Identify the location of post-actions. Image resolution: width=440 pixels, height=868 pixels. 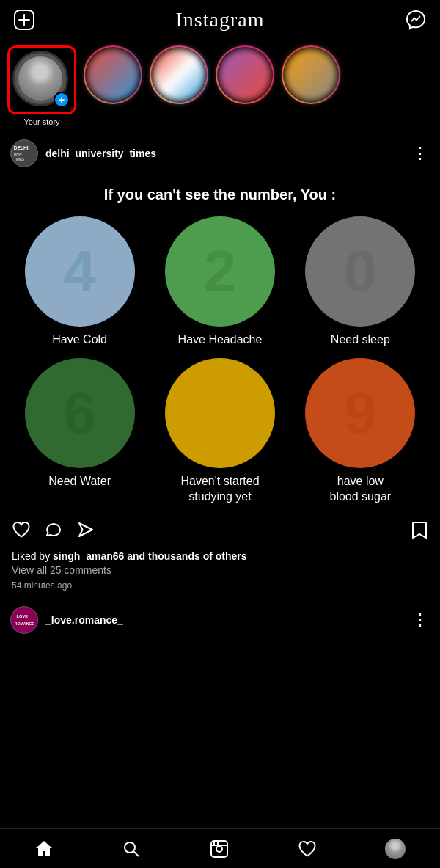
(220, 530).